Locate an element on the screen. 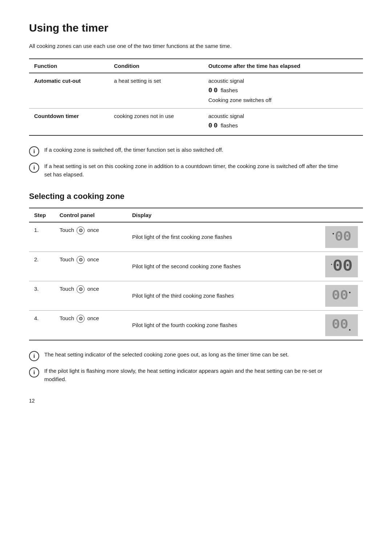  info-text-4: If the pilot light is flashing more slow… is located at coordinates (193, 375).